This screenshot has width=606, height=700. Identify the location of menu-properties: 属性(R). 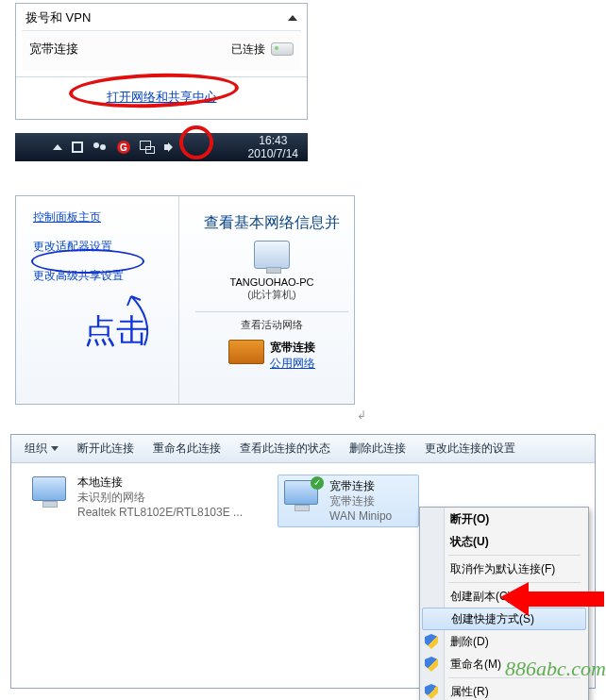
(504, 691).